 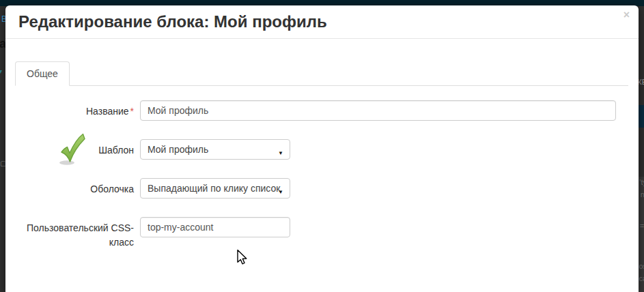 I want to click on background-text-fragment: a, so click(x=3, y=44).